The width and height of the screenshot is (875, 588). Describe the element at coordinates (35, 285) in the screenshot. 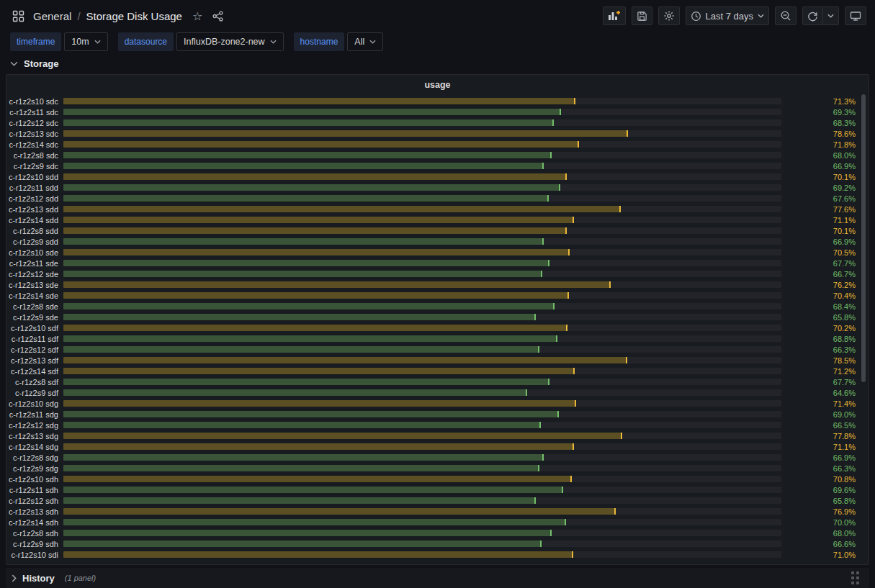

I see `bar-label: c-r1z2s13 sde` at that location.